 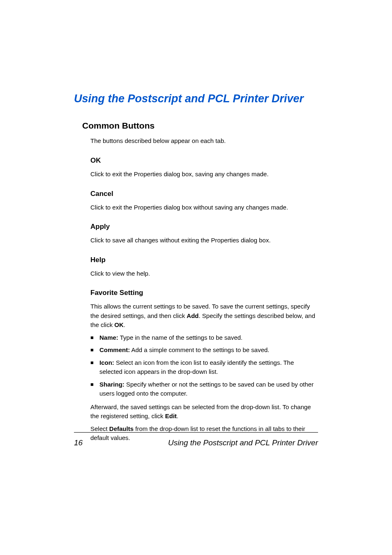 What do you see at coordinates (204, 140) in the screenshot?
I see `section-intro: The buttons described below appear on ea…` at bounding box center [204, 140].